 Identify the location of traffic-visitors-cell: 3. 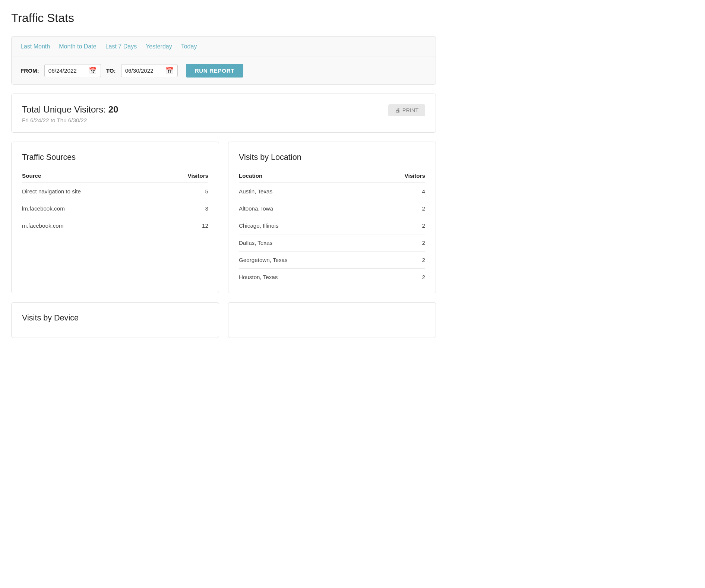
(184, 209).